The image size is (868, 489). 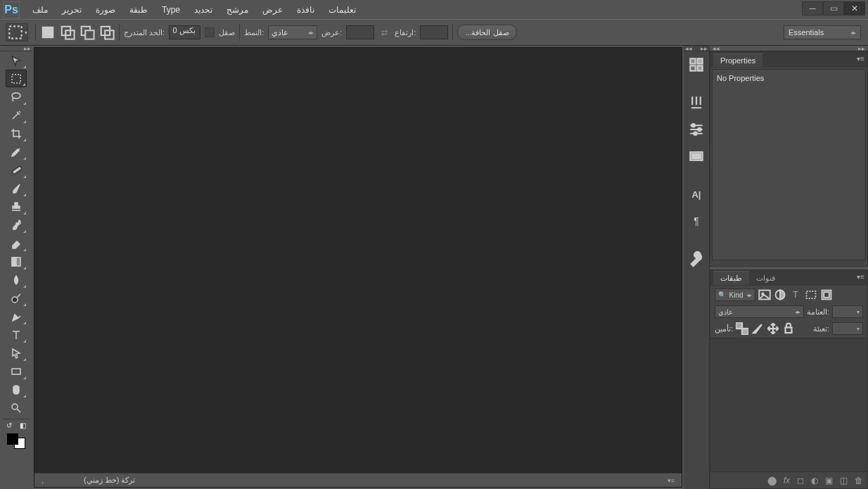 I want to click on swap-colors-icon: ↺, so click(x=9, y=425).